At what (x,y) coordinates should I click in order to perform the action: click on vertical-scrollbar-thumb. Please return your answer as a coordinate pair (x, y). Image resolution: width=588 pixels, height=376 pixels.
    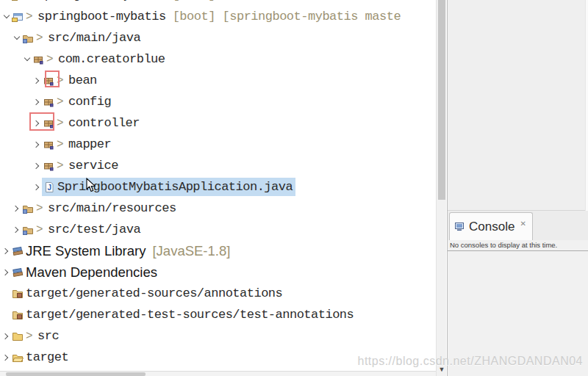
    Looking at the image, I should click on (442, 100).